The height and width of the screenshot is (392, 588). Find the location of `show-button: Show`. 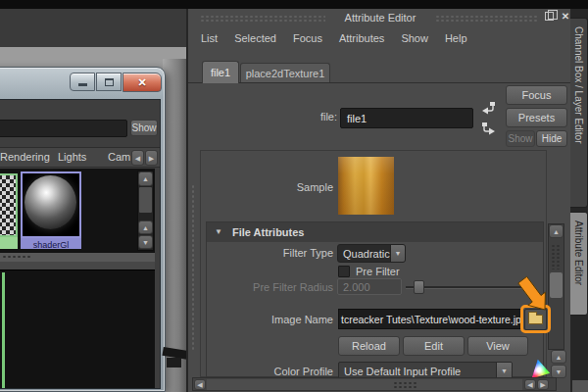

show-button: Show is located at coordinates (520, 139).